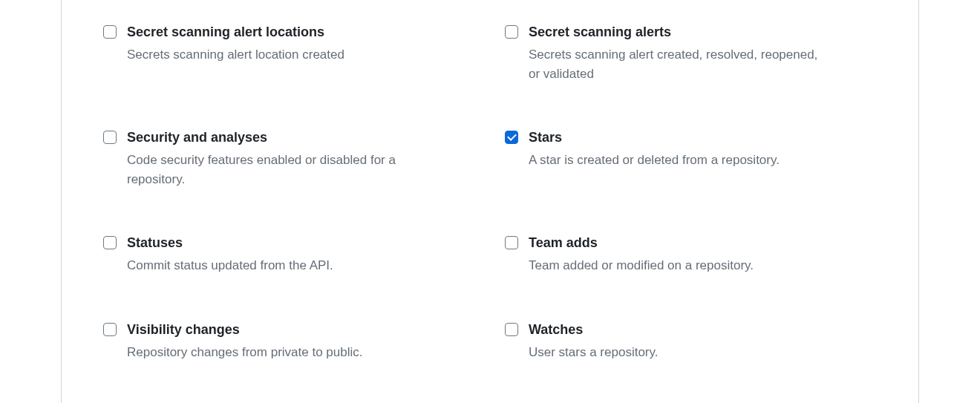 Image resolution: width=980 pixels, height=403 pixels. What do you see at coordinates (275, 158) in the screenshot?
I see `event-text: Security and analyses Code security feat…` at bounding box center [275, 158].